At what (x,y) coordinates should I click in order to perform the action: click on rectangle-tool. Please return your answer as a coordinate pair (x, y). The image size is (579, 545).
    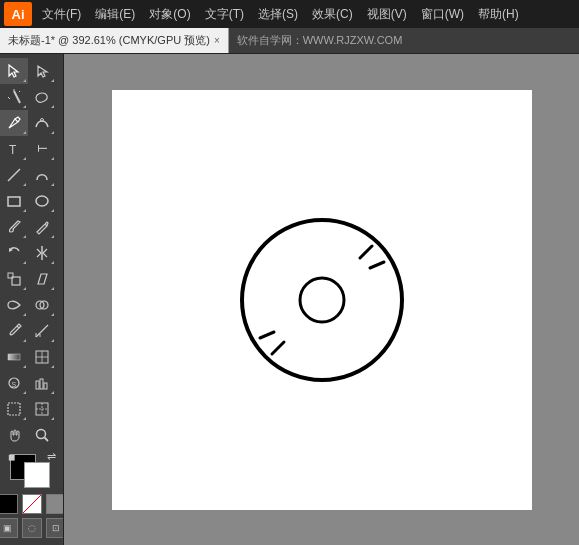
    Looking at the image, I should click on (14, 201).